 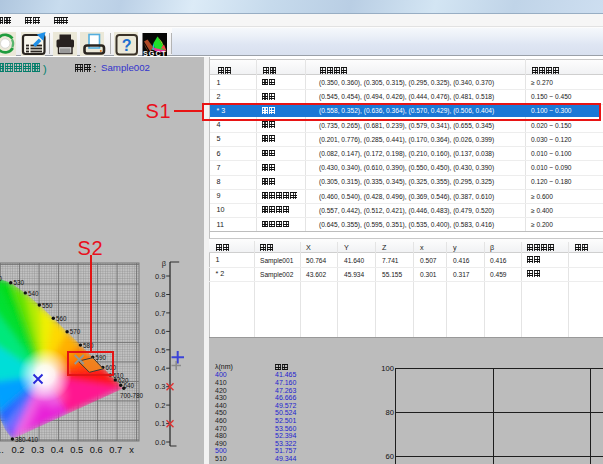 I want to click on svg-text: 0.0, so click(x=160, y=442).